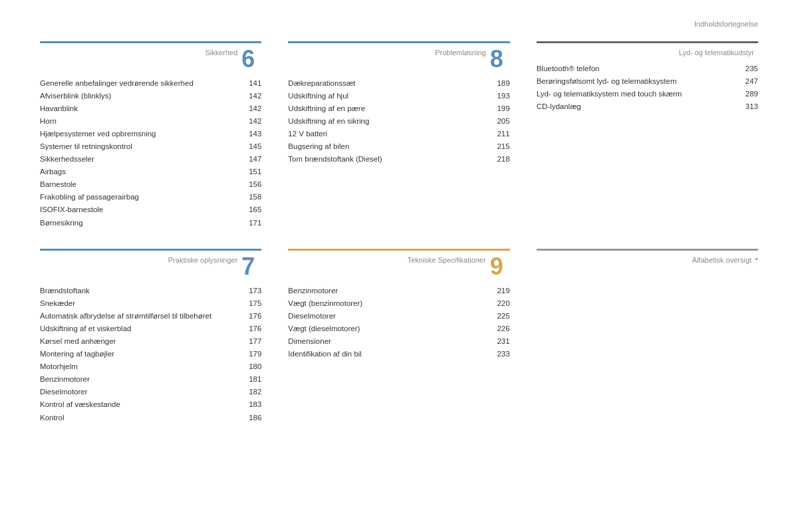  I want to click on item-page: 211, so click(503, 134).